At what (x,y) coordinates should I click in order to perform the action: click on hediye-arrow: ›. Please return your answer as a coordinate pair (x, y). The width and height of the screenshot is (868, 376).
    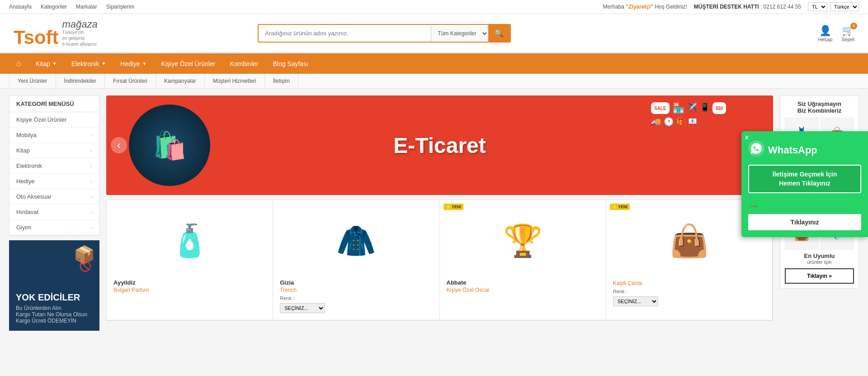
    Looking at the image, I should click on (91, 181).